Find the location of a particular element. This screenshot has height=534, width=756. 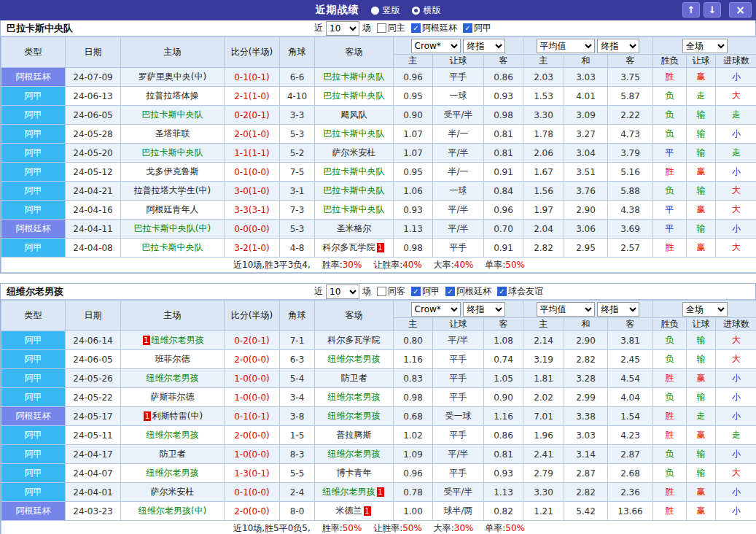

stat-label: 胜率: is located at coordinates (332, 265).